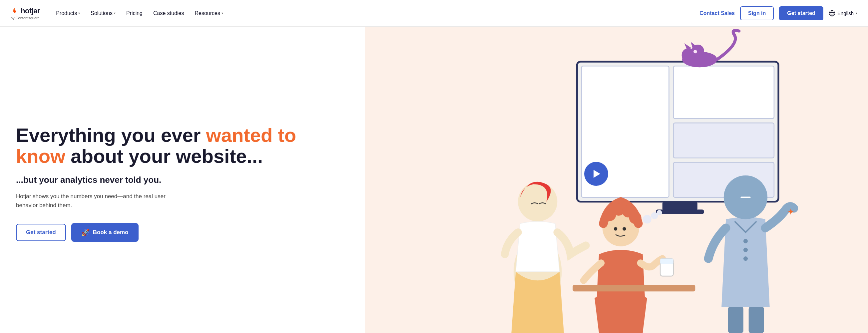  I want to click on language-label: English, so click(845, 13).